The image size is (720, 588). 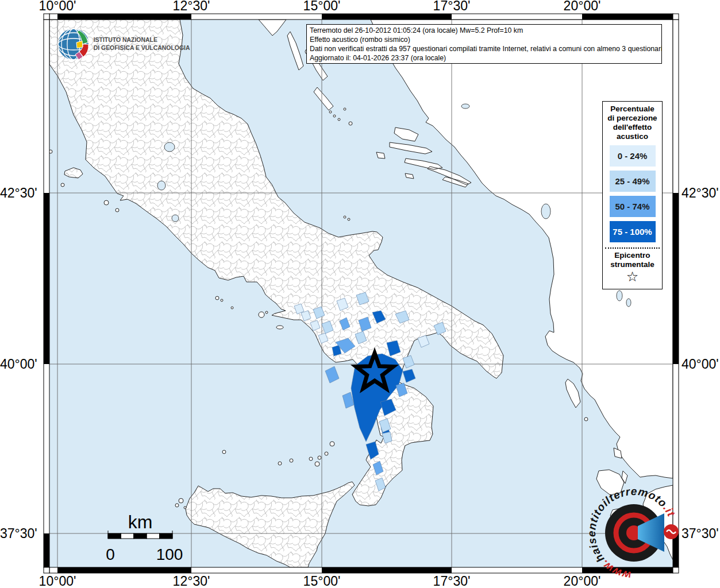 What do you see at coordinates (633, 181) in the screenshot?
I see `legend-swatch-25-49: 25 - 49%` at bounding box center [633, 181].